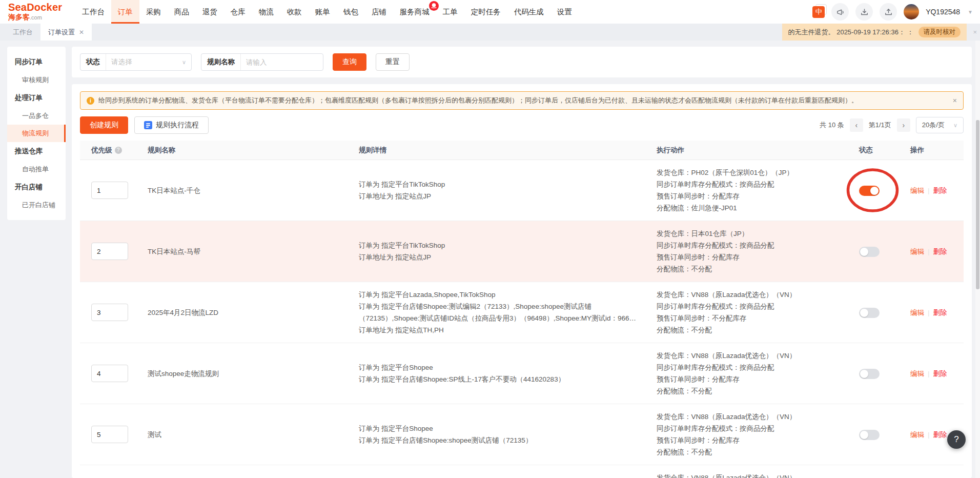  Describe the element at coordinates (351, 12) in the screenshot. I see `nav-item: 钱包` at that location.